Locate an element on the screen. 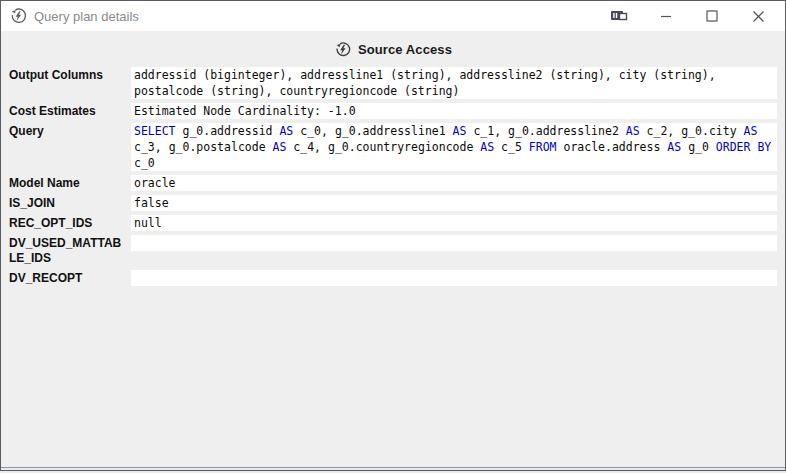 The width and height of the screenshot is (786, 473). background-window-edge is located at coordinates (393, 468).